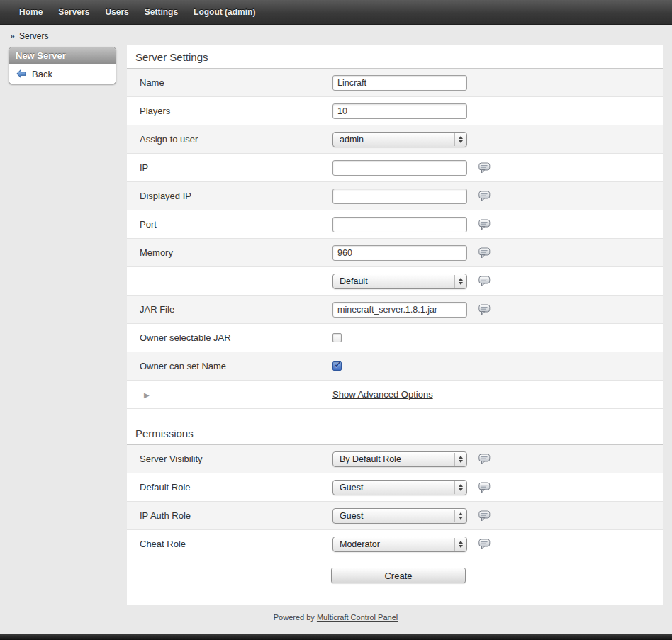 Image resolution: width=672 pixels, height=640 pixels. What do you see at coordinates (236, 366) in the screenshot?
I see `owner-can-set-name-label: Owner can set Name` at bounding box center [236, 366].